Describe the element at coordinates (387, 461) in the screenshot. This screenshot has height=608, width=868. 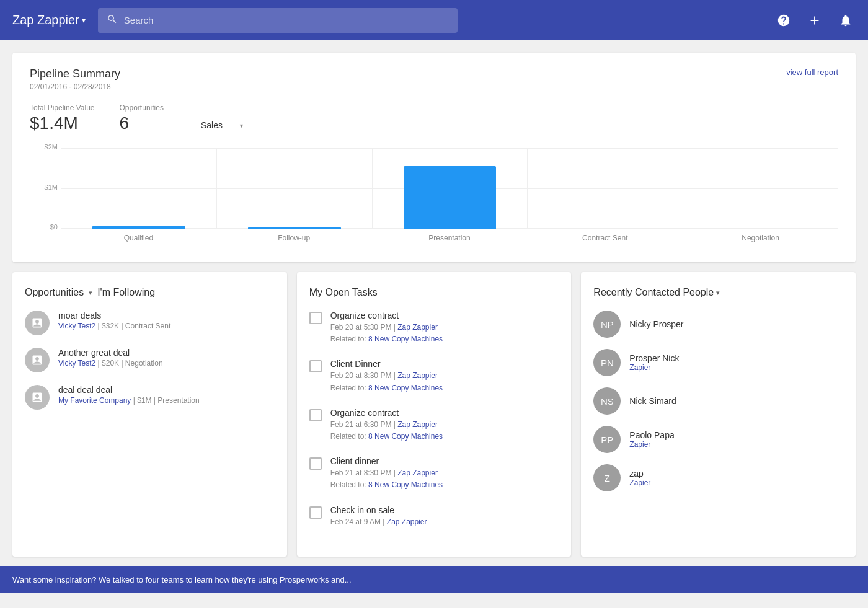
I see `task-name-4: Client dinner` at that location.